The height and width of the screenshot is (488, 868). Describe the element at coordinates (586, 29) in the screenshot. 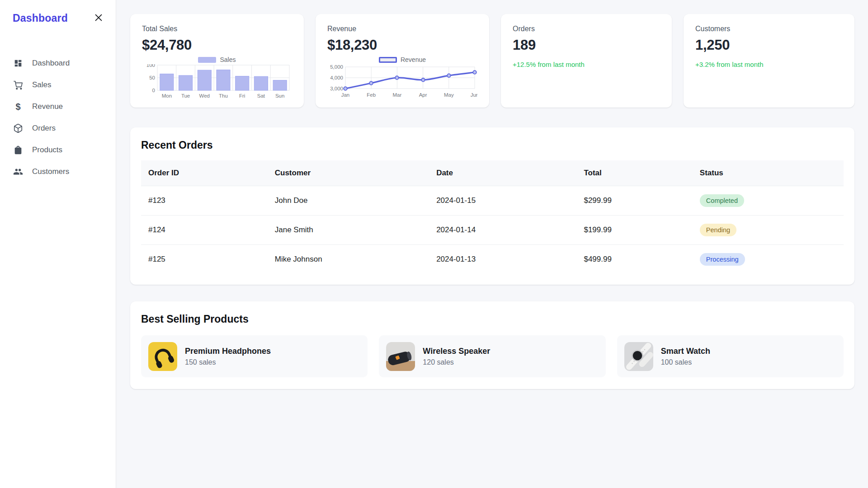

I see `stat-label: Orders` at that location.